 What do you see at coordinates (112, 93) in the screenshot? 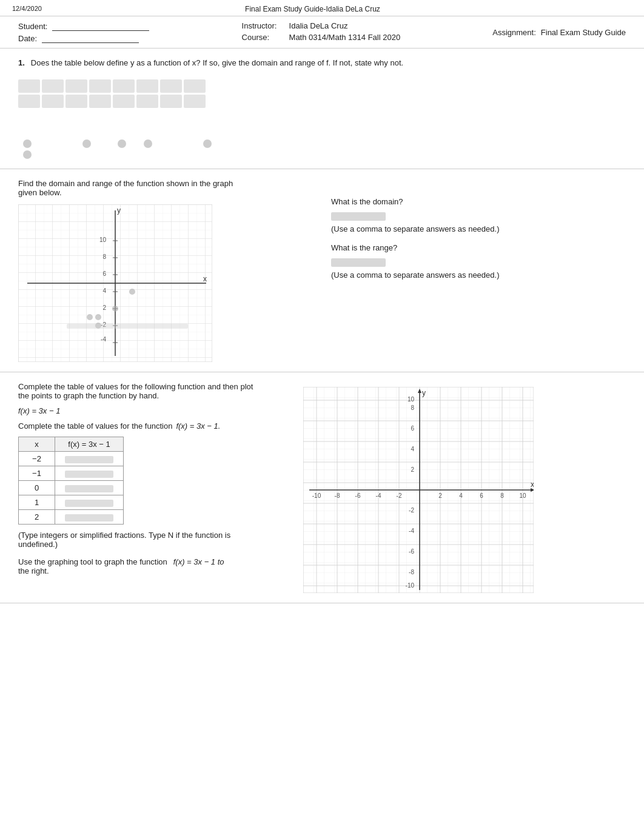
I see `q1-blurred-table` at bounding box center [112, 93].